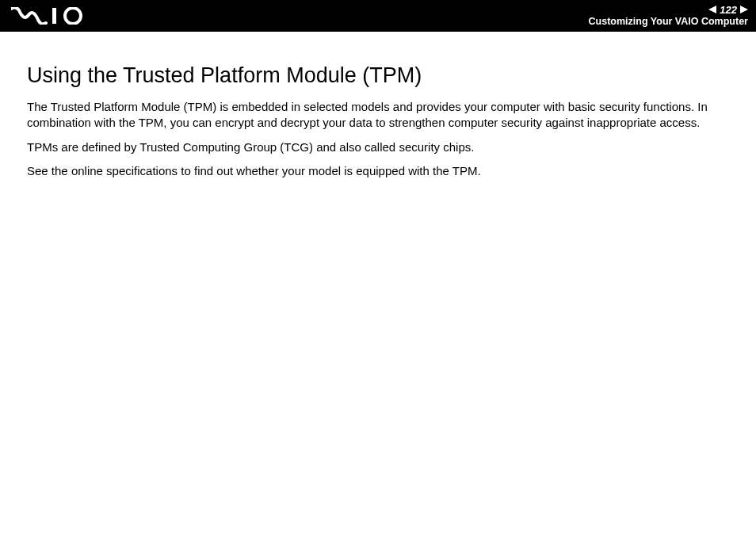 The width and height of the screenshot is (756, 534). What do you see at coordinates (669, 16) in the screenshot?
I see `header-right: 122 Customizing Your VAIO Computer` at bounding box center [669, 16].